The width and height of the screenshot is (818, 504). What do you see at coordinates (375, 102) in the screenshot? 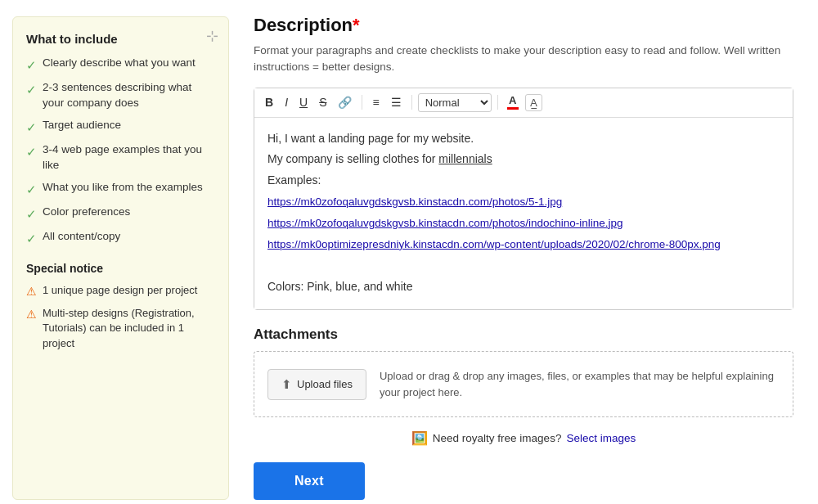
I see `ordered-list-button: ≡` at bounding box center [375, 102].